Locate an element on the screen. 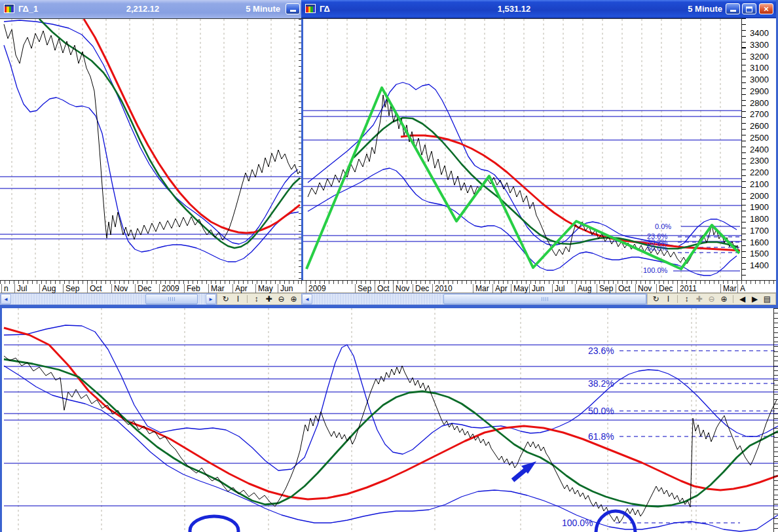 This screenshot has height=532, width=778. close-button: × is located at coordinates (766, 9).